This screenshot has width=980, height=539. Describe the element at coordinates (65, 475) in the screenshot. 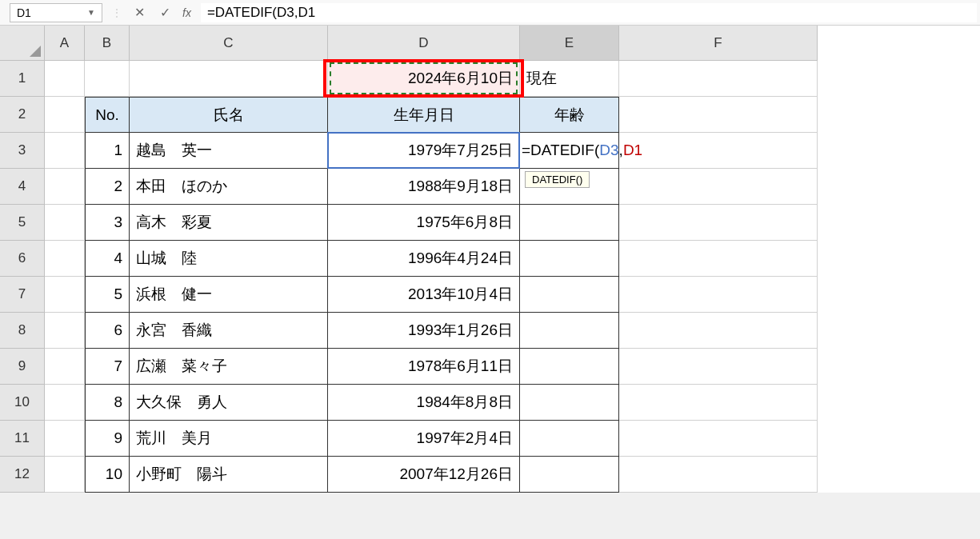

I see `cell-A12` at that location.